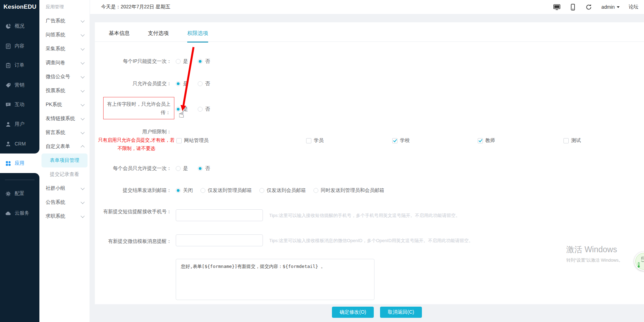  What do you see at coordinates (280, 190) in the screenshot?
I see `radio-group-email-result: 关闭 仅发送到管理员邮箱 仅发送到会员邮箱 同时发送到管理员和会员邮箱` at bounding box center [280, 190].